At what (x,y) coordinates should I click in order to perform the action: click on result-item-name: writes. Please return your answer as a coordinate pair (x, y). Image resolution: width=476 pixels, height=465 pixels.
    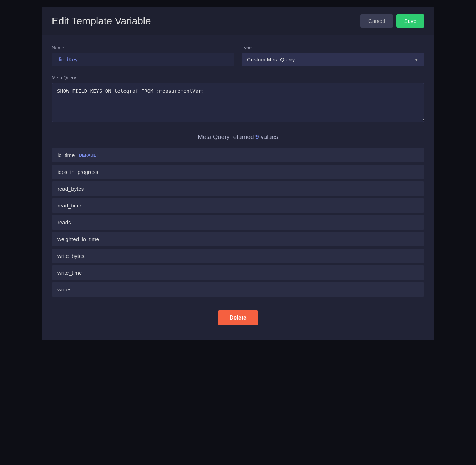
    Looking at the image, I should click on (64, 289).